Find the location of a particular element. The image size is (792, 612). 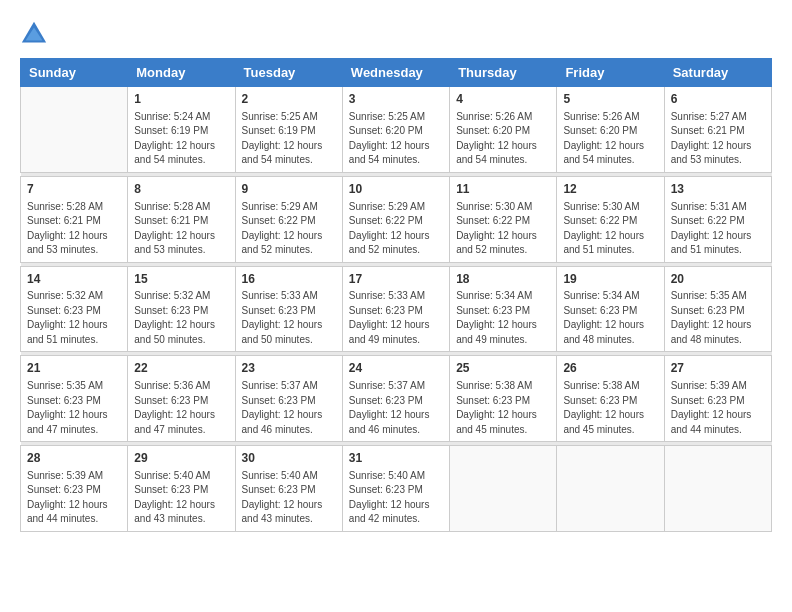

day-cell: 18Sunrise: 5:34 AMSunset: 6:23 PMDayligh… is located at coordinates (504, 309).